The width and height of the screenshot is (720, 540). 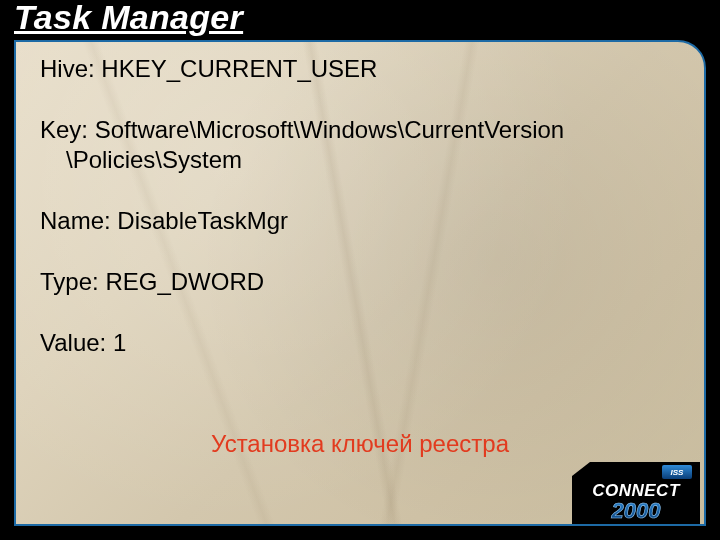 I want to click on type-value: REG_DWORD, so click(x=184, y=282).